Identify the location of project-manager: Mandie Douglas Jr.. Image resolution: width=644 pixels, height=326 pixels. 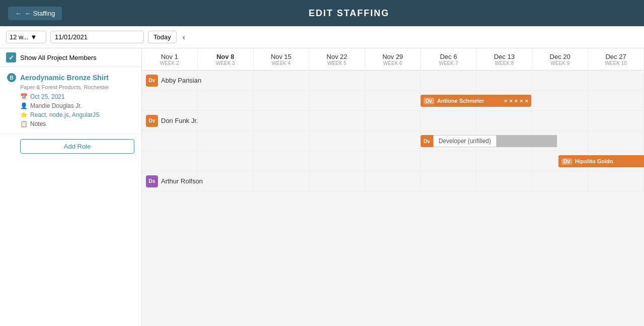
(56, 106).